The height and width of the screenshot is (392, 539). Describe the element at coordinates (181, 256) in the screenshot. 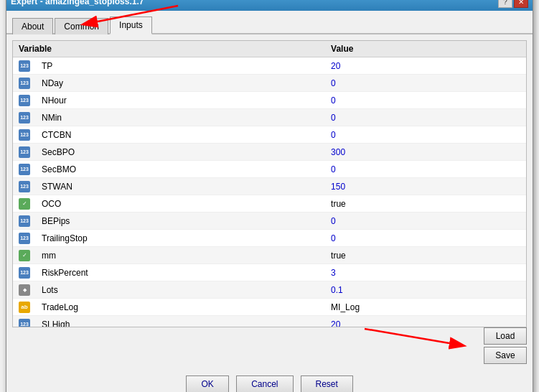

I see `variable-name: mm` at that location.